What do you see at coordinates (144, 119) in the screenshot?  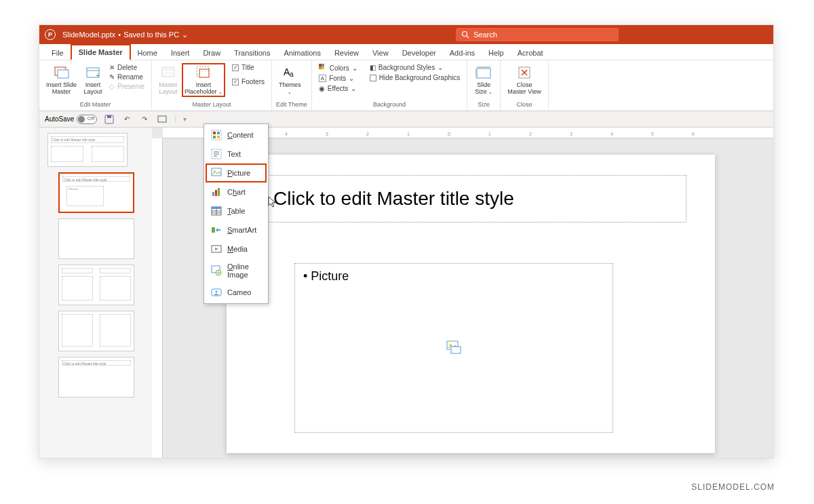 I see `redo-icon: ↷` at bounding box center [144, 119].